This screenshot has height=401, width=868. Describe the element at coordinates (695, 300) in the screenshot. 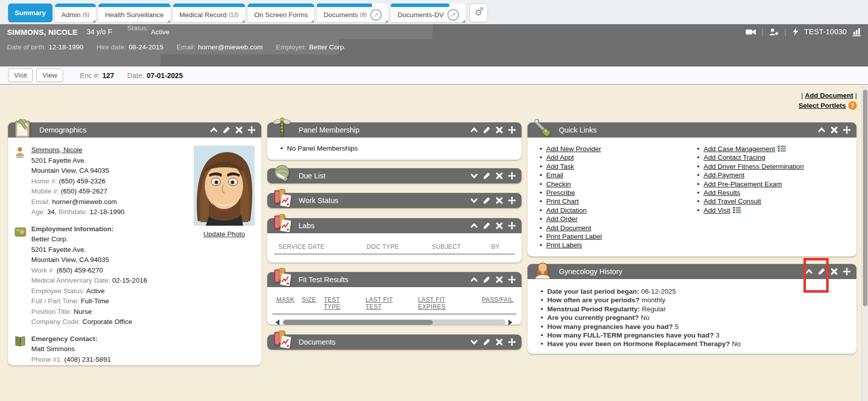

I see `gyn-item: How often are your periods?monthly` at that location.